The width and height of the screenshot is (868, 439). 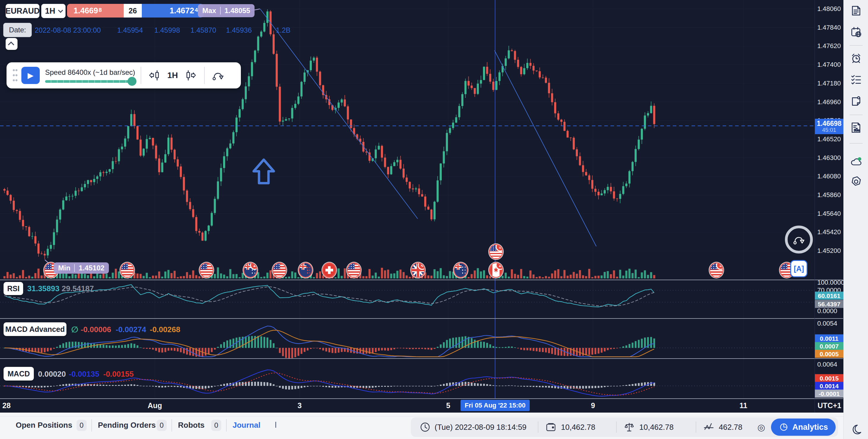 What do you see at coordinates (731, 428) in the screenshot?
I see `profit-value: 462.78` at bounding box center [731, 428].